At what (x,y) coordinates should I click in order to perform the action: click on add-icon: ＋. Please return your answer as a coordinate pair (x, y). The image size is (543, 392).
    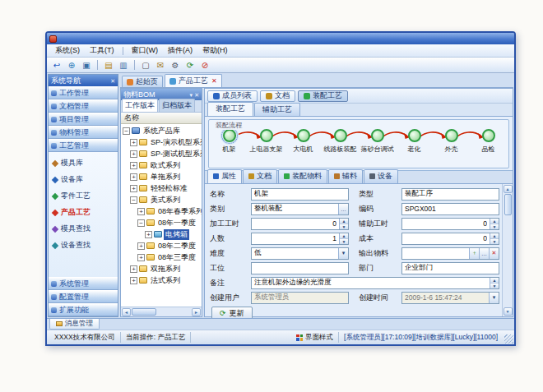
    Looking at the image, I should click on (474, 253).